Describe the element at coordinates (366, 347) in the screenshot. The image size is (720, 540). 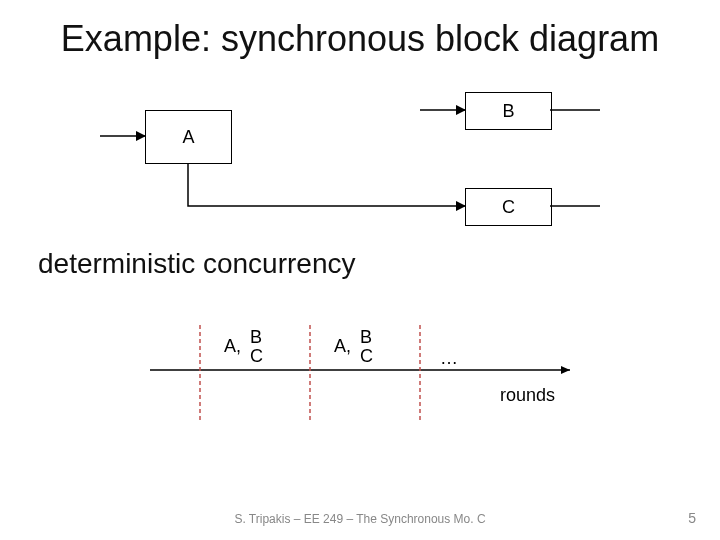
I see `round2-bc: B C` at that location.